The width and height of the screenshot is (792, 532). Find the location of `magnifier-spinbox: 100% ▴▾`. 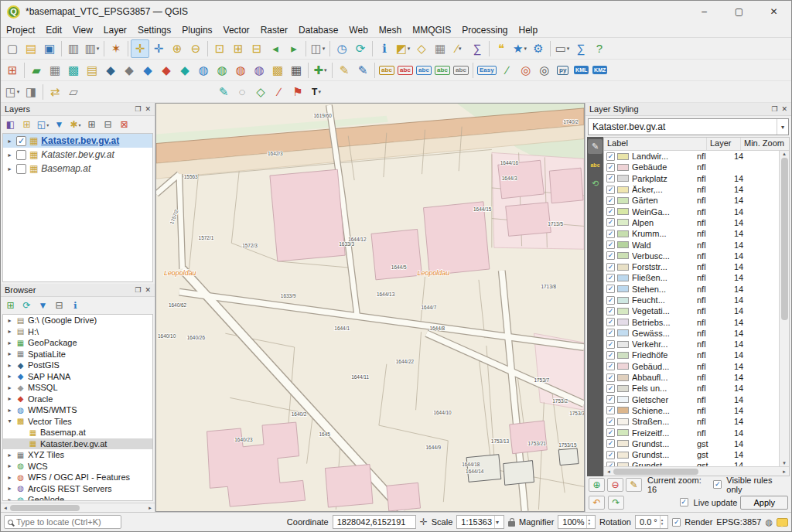

magnifier-spinbox: 100% ▴▾ is located at coordinates (577, 522).